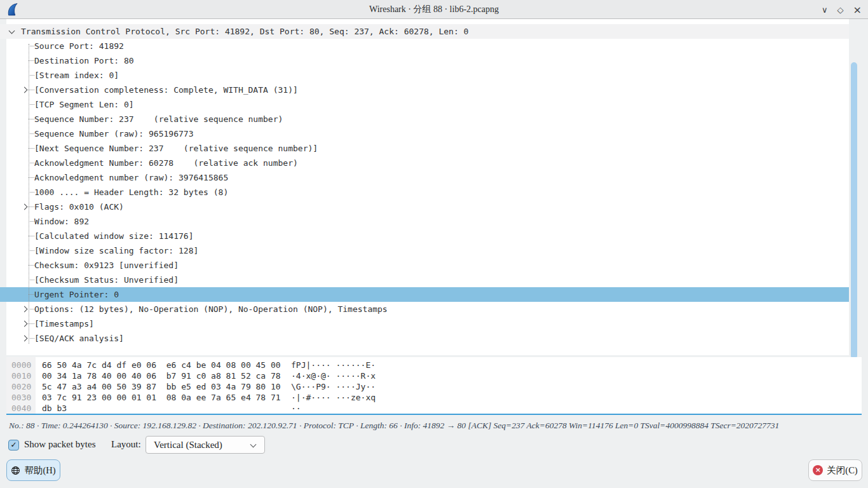  What do you see at coordinates (131, 192) in the screenshot?
I see `tree-row-label: 1000 .... = Header Length: 32 bytes (8)` at bounding box center [131, 192].